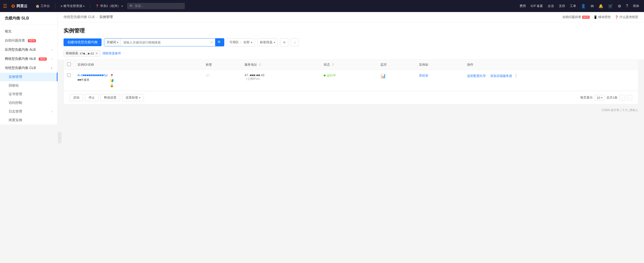 The width and height of the screenshot is (644, 263). Describe the element at coordinates (476, 76) in the screenshot. I see `listener-guide-link: 监听配置向导` at that location.